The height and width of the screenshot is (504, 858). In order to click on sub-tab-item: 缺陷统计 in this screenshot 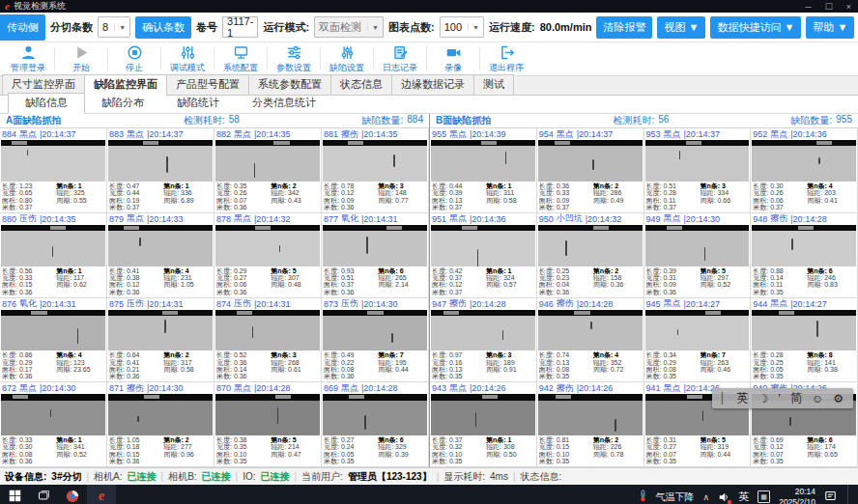, I will do `click(198, 103)`.